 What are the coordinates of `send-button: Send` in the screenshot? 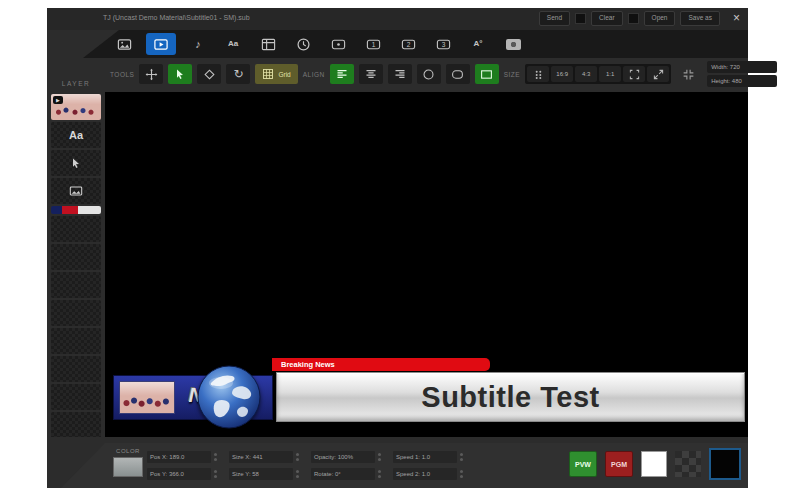 It's located at (554, 18).